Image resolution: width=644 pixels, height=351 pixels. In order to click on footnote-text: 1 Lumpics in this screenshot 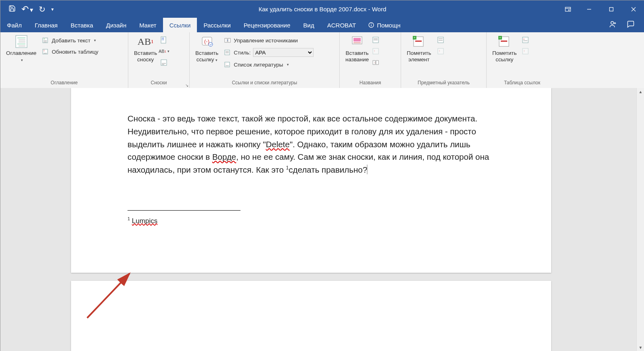, I will do `click(142, 221)`.